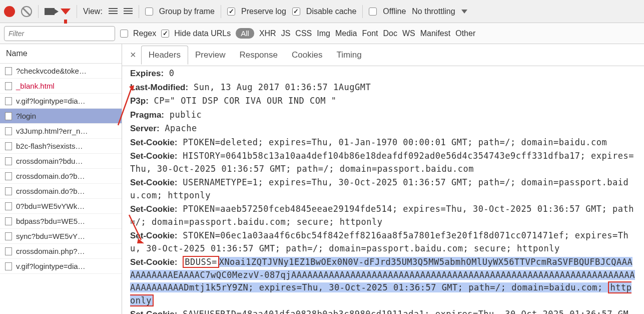 The width and height of the screenshot is (644, 314). I want to click on regex-checkbox, so click(124, 34).